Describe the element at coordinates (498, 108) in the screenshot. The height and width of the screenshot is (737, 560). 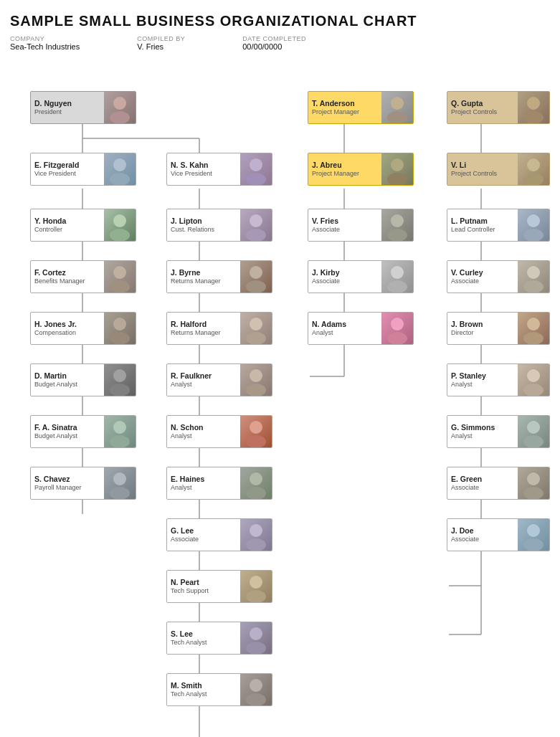
I see `node-gupta: Q. Gupta Project Controls` at that location.